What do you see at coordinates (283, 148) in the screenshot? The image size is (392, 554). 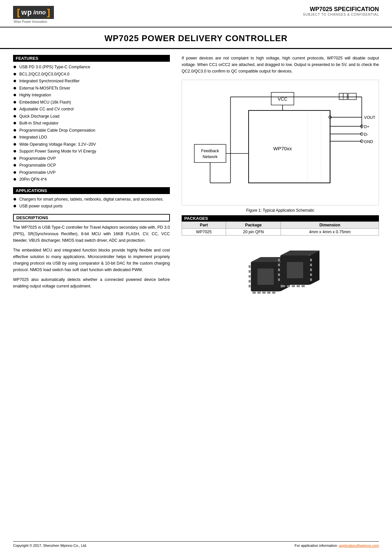 I see `svg-text: WP70xx` at bounding box center [283, 148].